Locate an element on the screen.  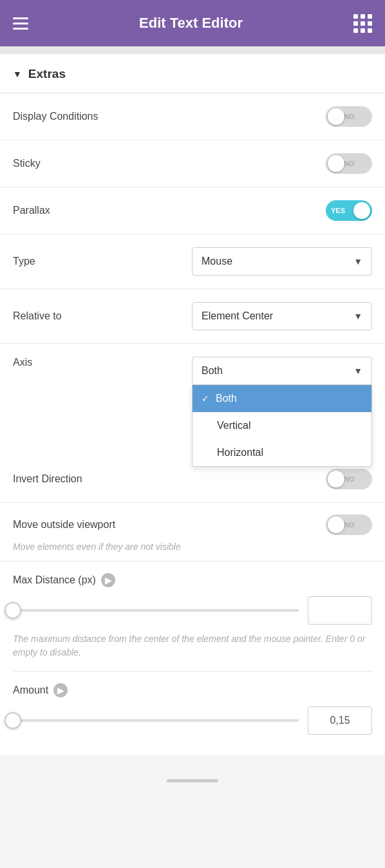
max-distance-label: Max Distance (px) is located at coordinates (54, 580).